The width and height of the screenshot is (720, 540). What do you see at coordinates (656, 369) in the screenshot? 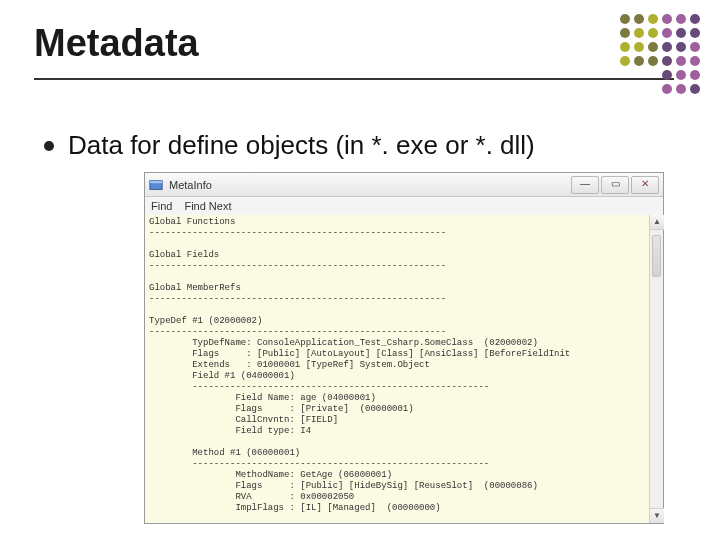
I see `vertical-scrollbar: ▲ ▼` at bounding box center [656, 369].